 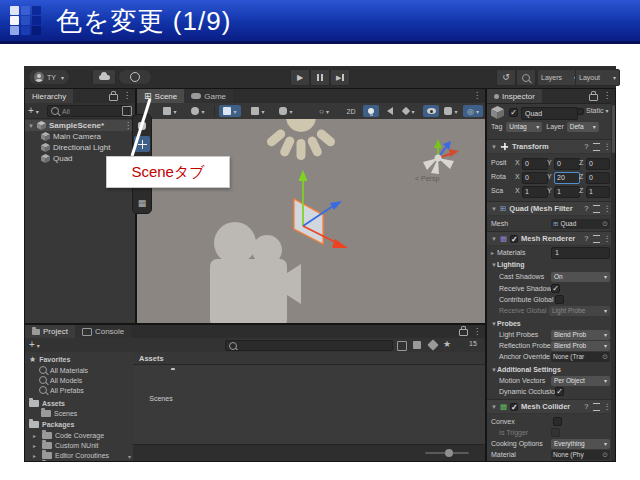 I want to click on tree-item-all-materials: All Materials, so click(x=79, y=370).